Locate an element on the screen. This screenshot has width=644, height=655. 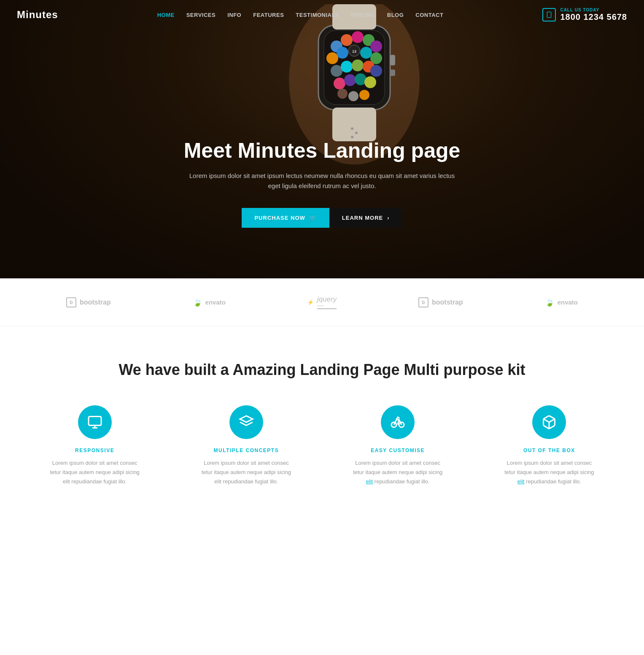
customise-highlight: elit is located at coordinates (369, 482).